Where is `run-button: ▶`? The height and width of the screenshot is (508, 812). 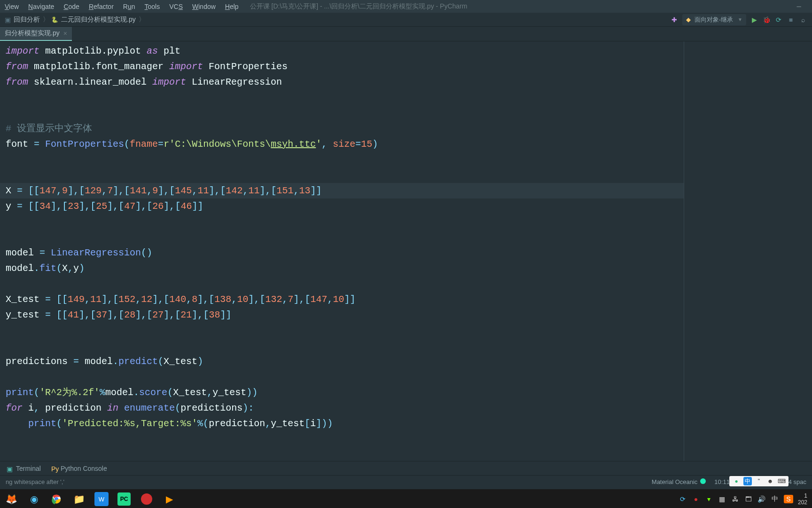
run-button: ▶ is located at coordinates (754, 20).